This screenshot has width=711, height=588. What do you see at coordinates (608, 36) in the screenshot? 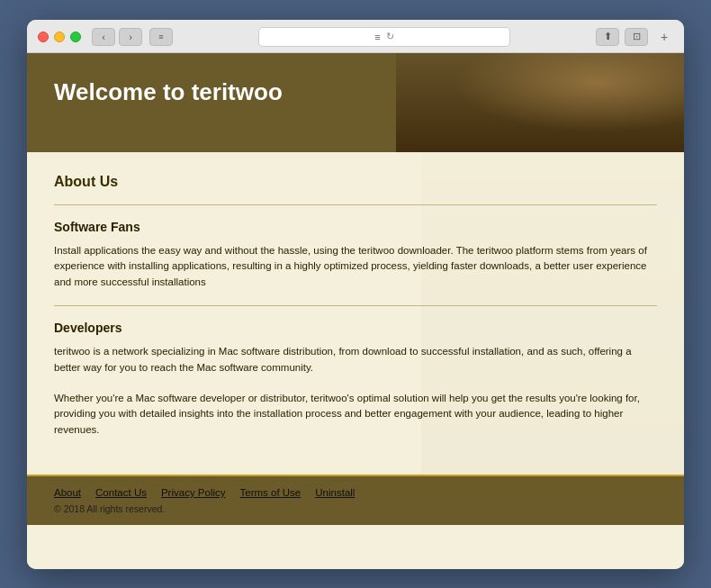
I see `share-icon: ⬆` at bounding box center [608, 36].